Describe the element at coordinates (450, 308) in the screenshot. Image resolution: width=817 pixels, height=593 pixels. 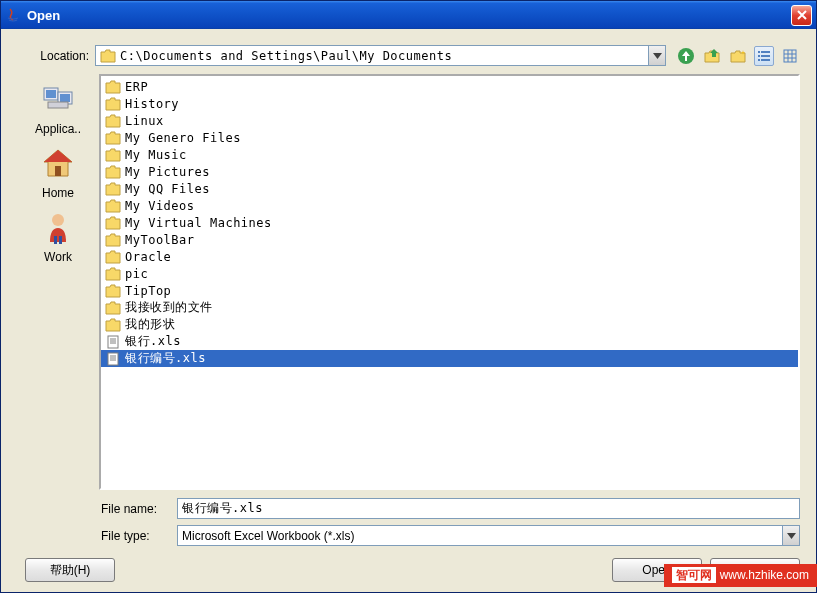
I see `folder-item: 我接收到的文件` at that location.